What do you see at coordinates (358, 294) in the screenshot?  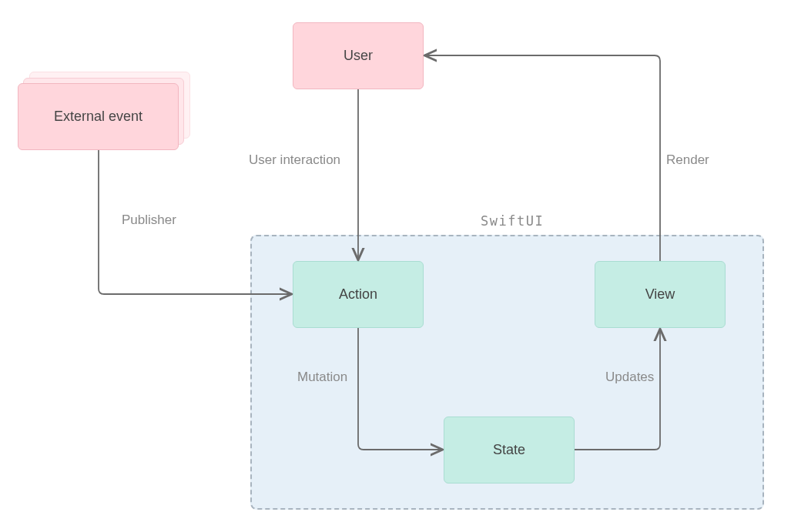 I see `action-text: Action` at bounding box center [358, 294].